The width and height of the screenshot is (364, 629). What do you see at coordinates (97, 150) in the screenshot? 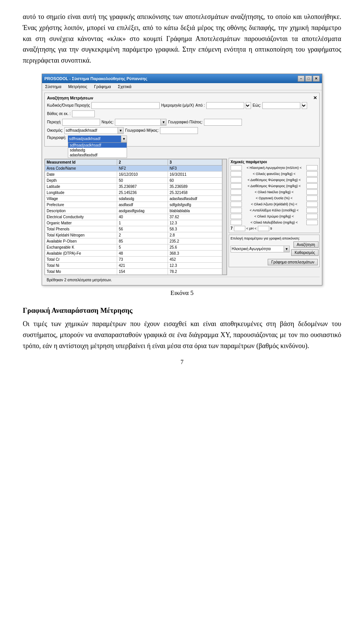
I see `desc-item-1: sdafasdg` at bounding box center [97, 150].